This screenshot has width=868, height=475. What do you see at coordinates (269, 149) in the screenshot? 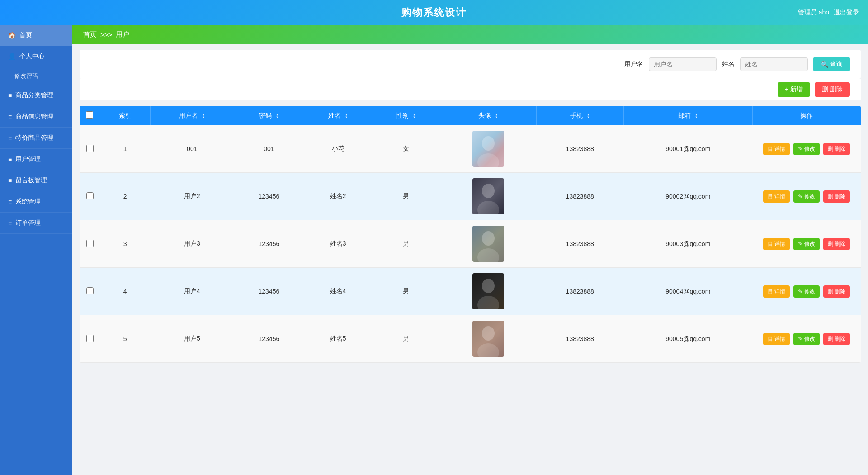
I see `row-password: 001` at bounding box center [269, 149].